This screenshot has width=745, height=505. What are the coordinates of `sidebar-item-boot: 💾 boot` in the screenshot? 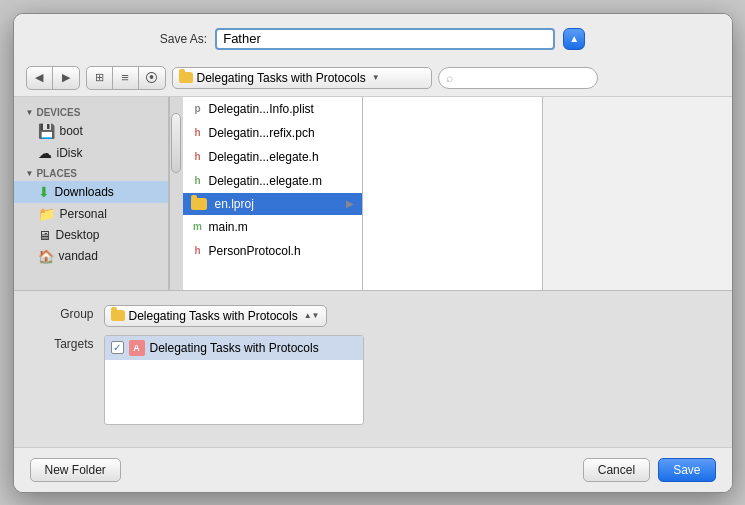 It's located at (91, 131).